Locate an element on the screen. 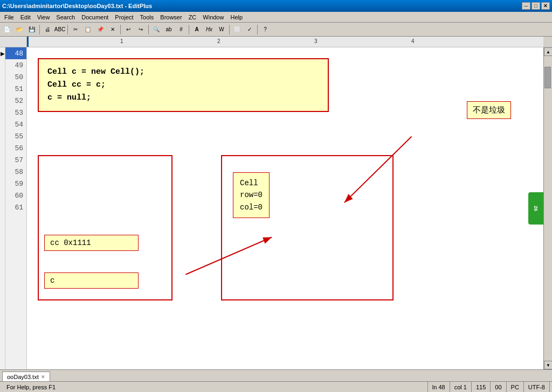  line-num-61: 61 is located at coordinates (16, 207).